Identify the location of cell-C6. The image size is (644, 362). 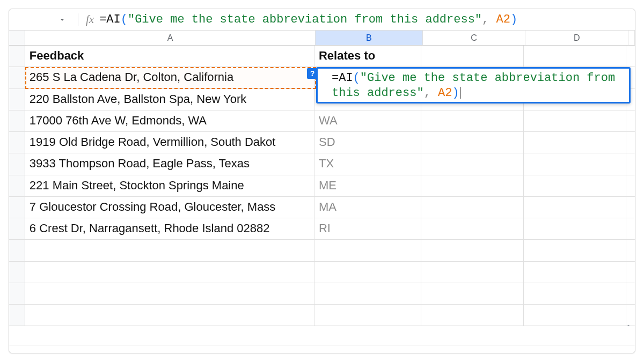
(472, 164).